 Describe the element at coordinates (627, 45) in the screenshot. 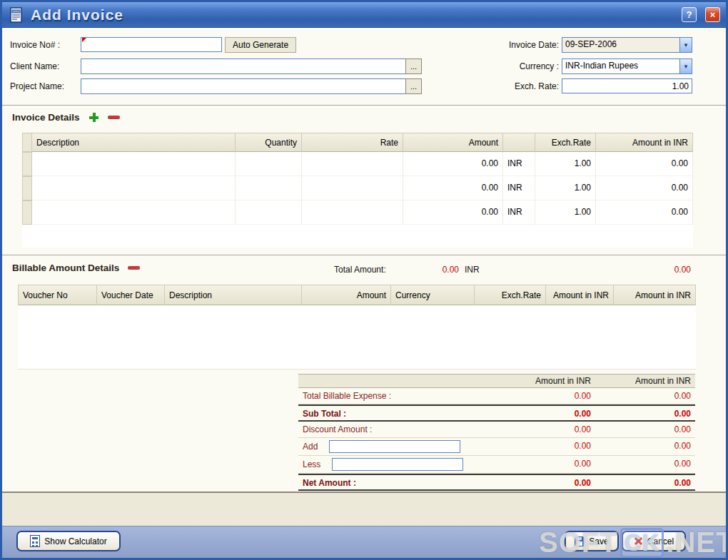

I see `invoice-date-dropdown: 09-SEP-2006` at that location.